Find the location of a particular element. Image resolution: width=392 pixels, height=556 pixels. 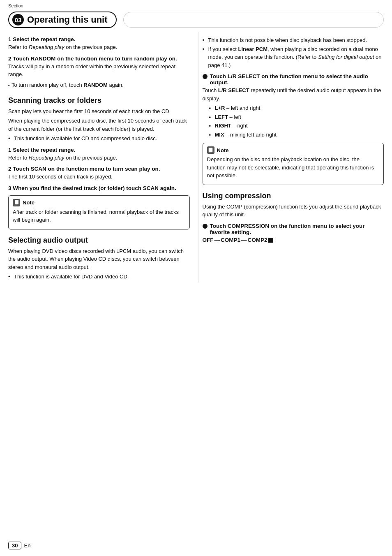

lr-list: L+R – left and right LEFT – left RIGHT –… is located at coordinates (297, 121).